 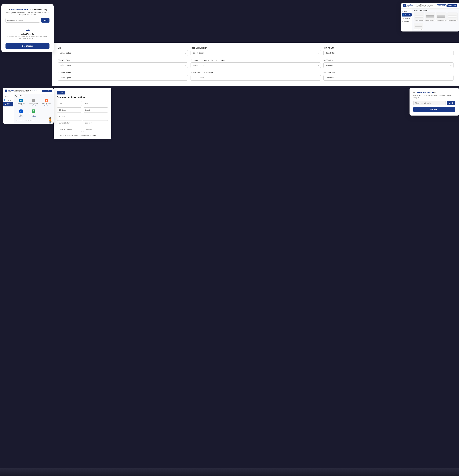 What do you see at coordinates (407, 20) in the screenshot?
I see `sidebar: ⌂ Home 👤 About Me 📋 Track Job 🗄 My Vault` at bounding box center [407, 20].